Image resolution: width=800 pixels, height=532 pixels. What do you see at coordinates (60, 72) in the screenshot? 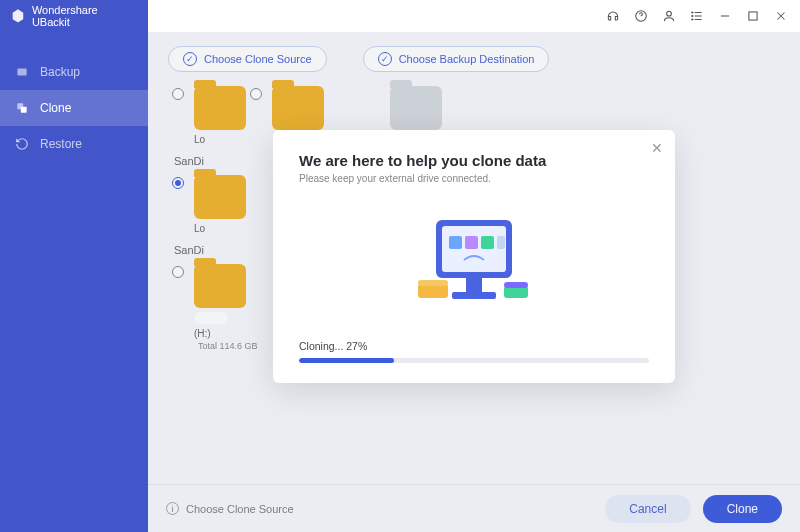
I see `sidebar-item-label: Backup` at bounding box center [60, 72].